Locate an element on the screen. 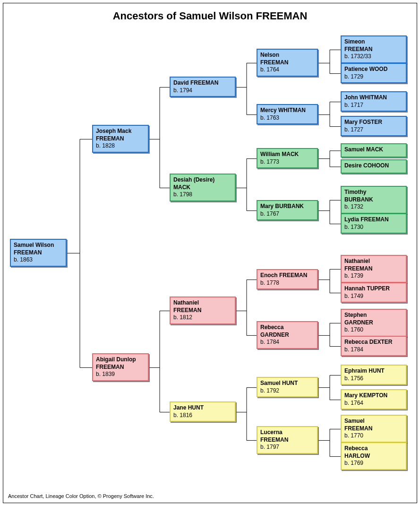 This screenshot has width=420, height=506. person-born: b. 1730 is located at coordinates (354, 227).